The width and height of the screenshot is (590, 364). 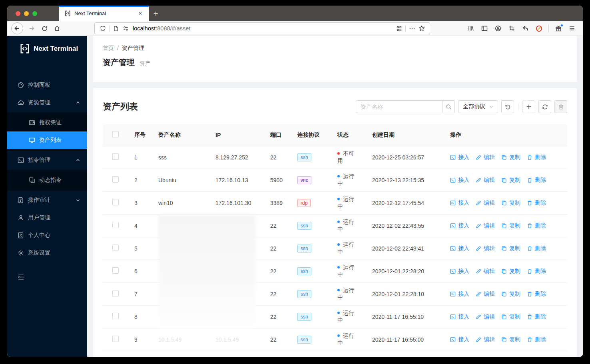 I want to click on url-text: localhost:8088/#/asset, so click(x=263, y=28).